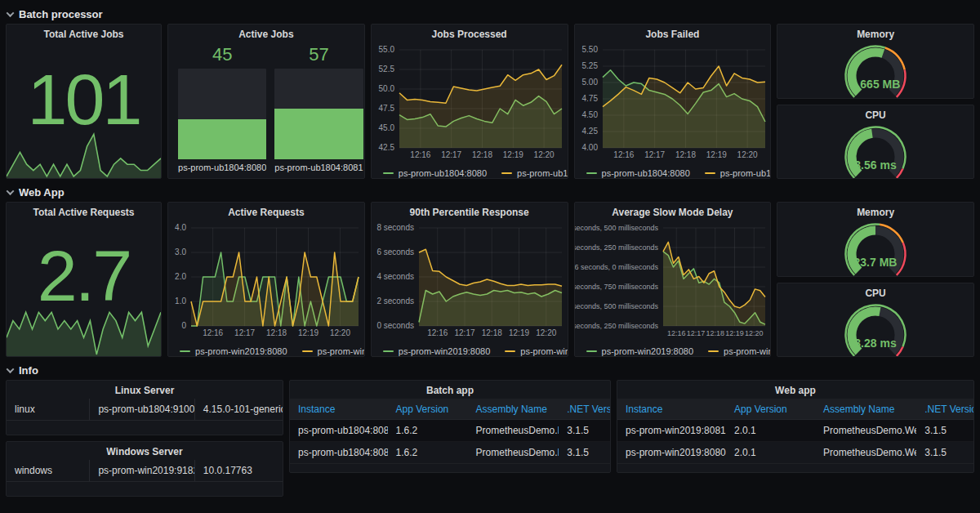 The width and height of the screenshot is (980, 513). Describe the element at coordinates (875, 329) in the screenshot. I see `gauge-arc: 3.28 ms` at that location.